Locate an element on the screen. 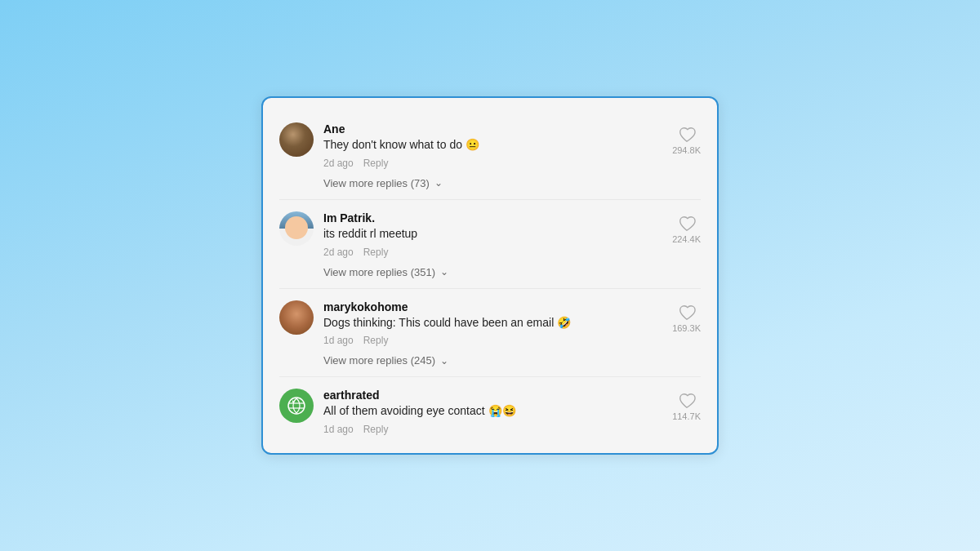  like-count-ane: 294.8K is located at coordinates (686, 150).